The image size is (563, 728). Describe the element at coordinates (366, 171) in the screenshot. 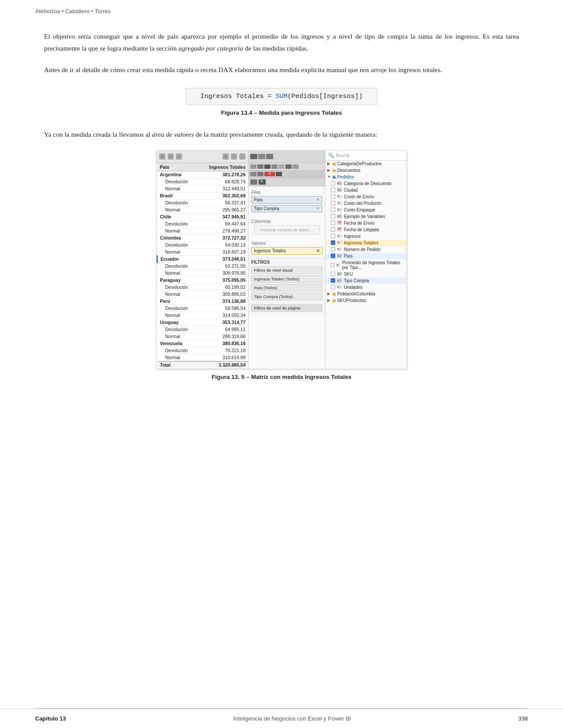

I see `tree-item-descuentos: ▶ ▣ Descuentos` at that location.